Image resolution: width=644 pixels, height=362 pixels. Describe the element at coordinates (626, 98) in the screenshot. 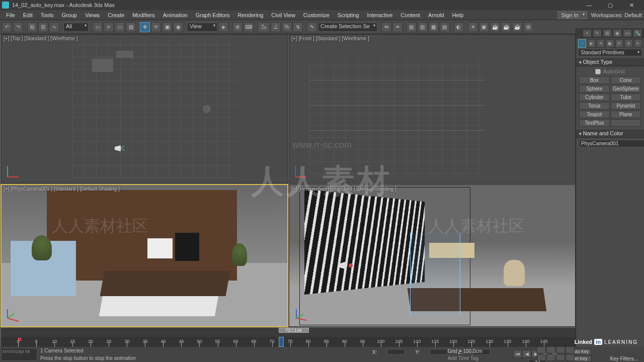

I see `primitive-tube: Tube` at that location.